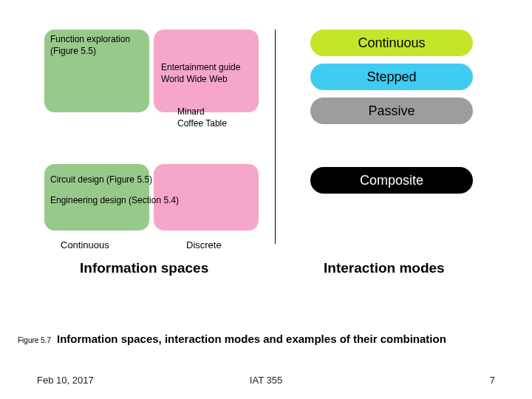 Image resolution: width=532 pixels, height=399 pixels. Describe the element at coordinates (115, 201) in the screenshot. I see `label-engineering: Engineering design (Section 5.4)` at that location.